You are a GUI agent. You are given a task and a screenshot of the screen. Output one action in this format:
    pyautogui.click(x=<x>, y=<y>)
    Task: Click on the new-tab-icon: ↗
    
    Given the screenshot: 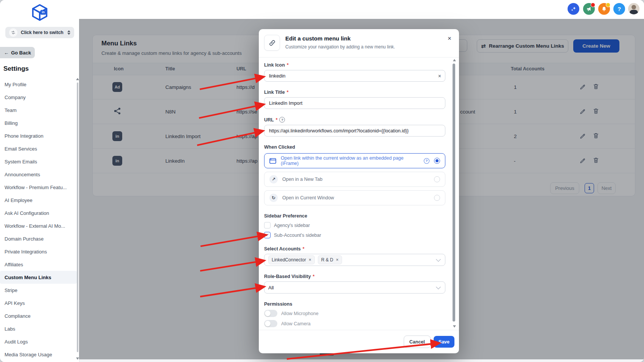 What is the action you would take?
    pyautogui.click(x=274, y=179)
    